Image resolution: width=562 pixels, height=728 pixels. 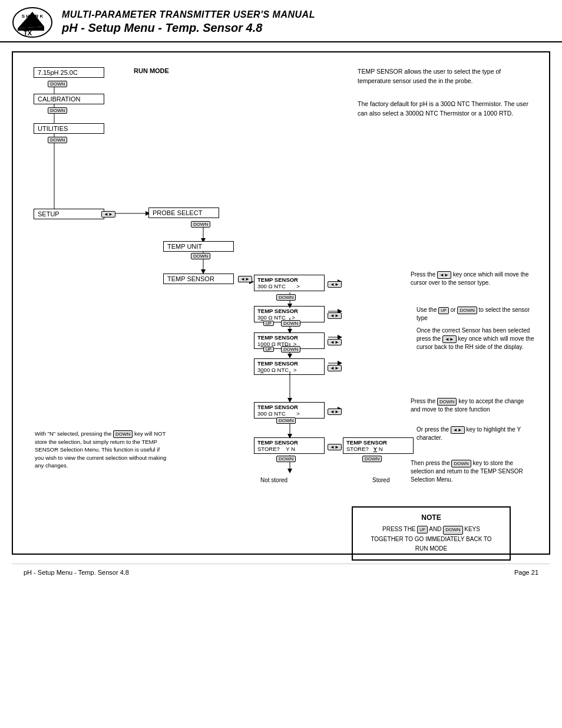 I want to click on page-header: S H A R K TX MULTI-PARAMETER TRANSMITTER…, so click(x=281, y=21).